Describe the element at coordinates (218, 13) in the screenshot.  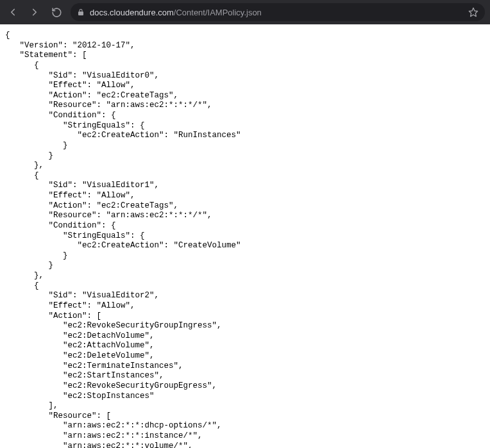
I see `url-path: /Content/IAMPolicy.json` at that location.